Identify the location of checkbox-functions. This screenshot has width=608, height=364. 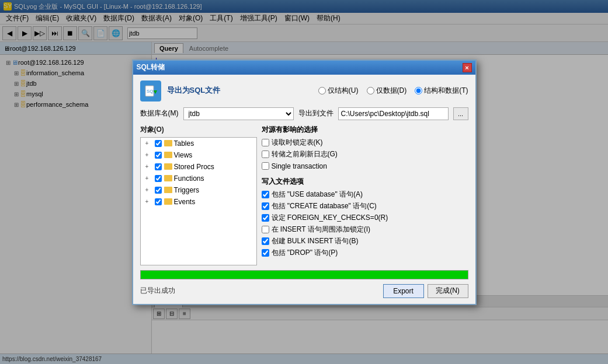
(158, 178).